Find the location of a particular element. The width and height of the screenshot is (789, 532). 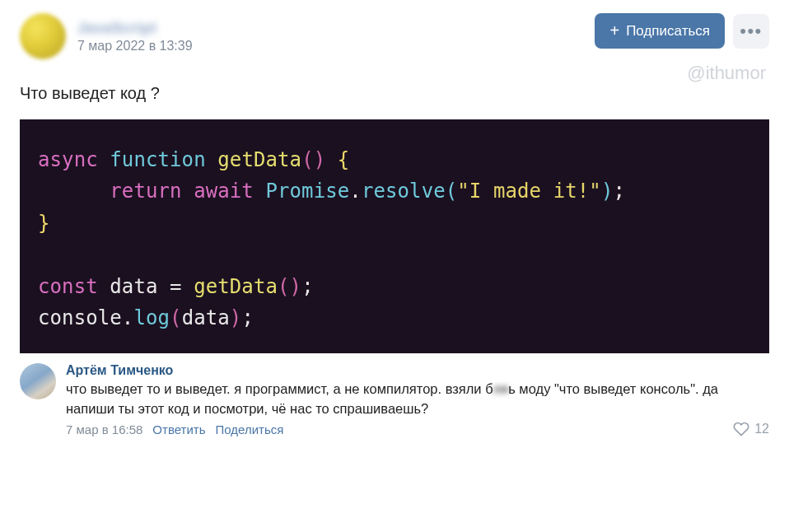

like-count: 12 is located at coordinates (762, 429).